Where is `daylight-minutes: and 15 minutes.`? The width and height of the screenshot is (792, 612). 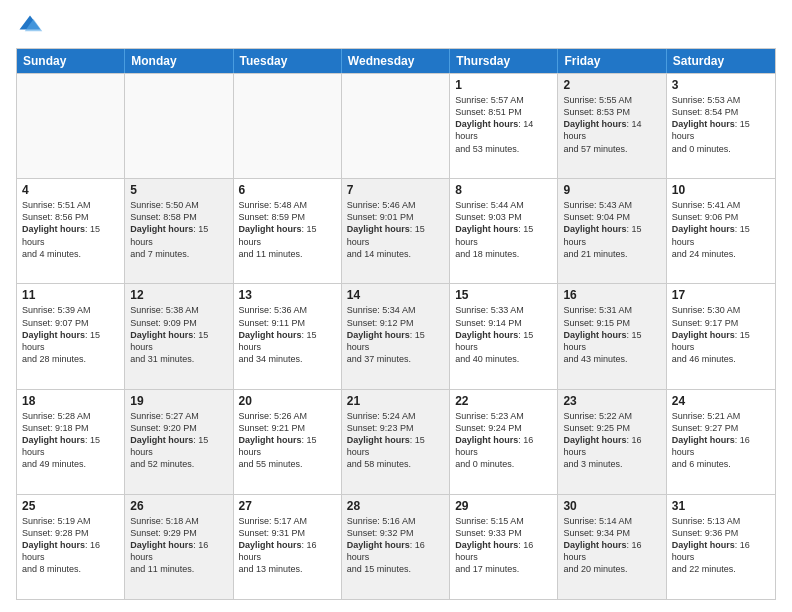 daylight-minutes: and 15 minutes. is located at coordinates (396, 569).